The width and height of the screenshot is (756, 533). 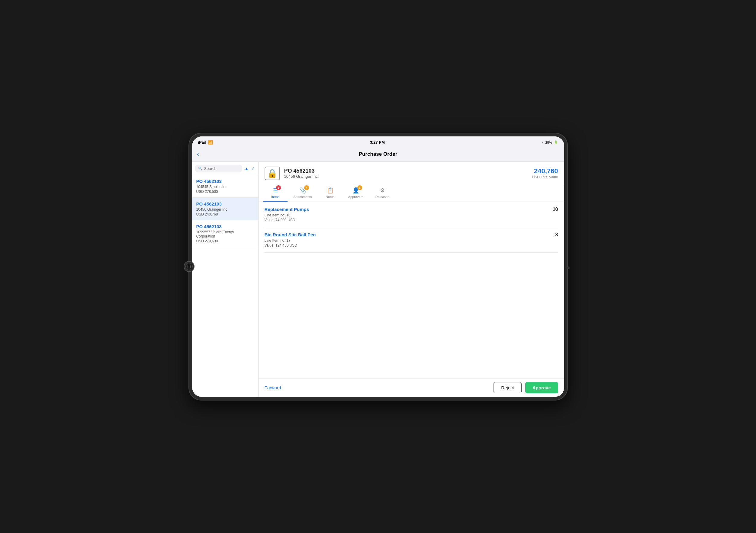 I want to click on tab-approvers: 👤 3 Approvers, so click(x=356, y=193).